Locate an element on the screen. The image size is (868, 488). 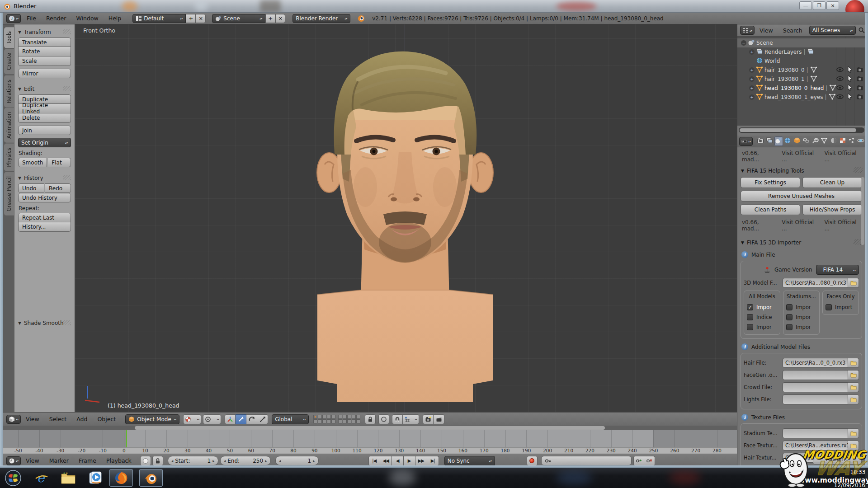
blender-taskbar-button is located at coordinates (151, 478).